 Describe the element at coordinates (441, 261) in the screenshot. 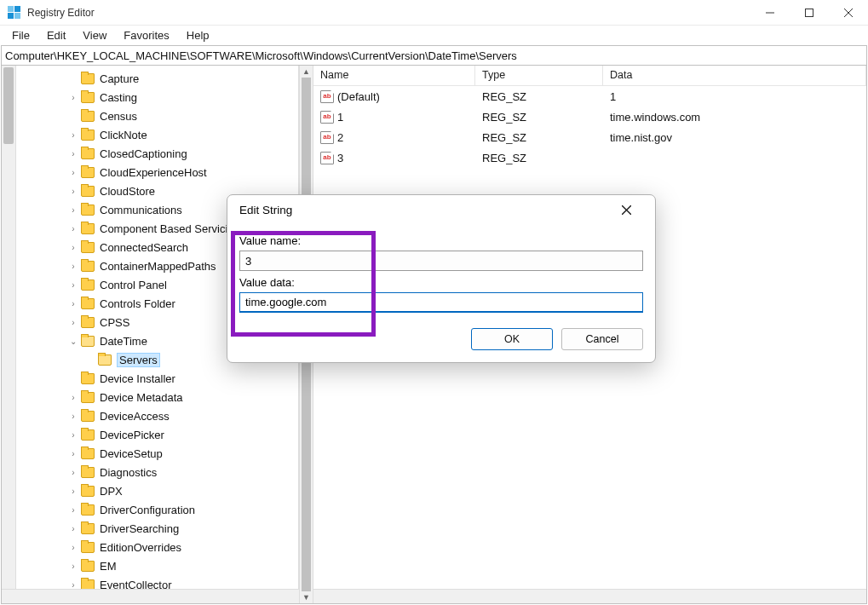

I see `value-name-input` at that location.